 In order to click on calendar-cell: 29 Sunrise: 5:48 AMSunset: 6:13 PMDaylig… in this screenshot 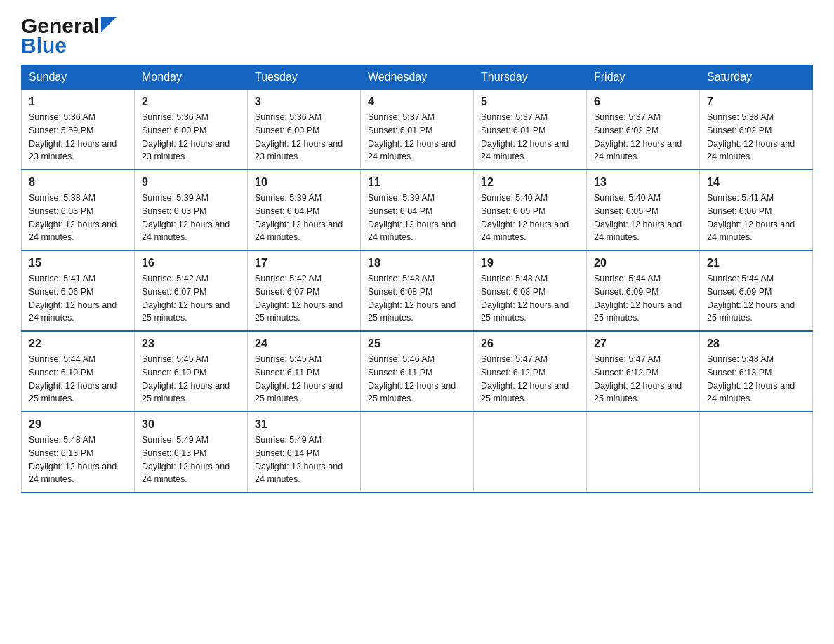, I will do `click(79, 452)`.